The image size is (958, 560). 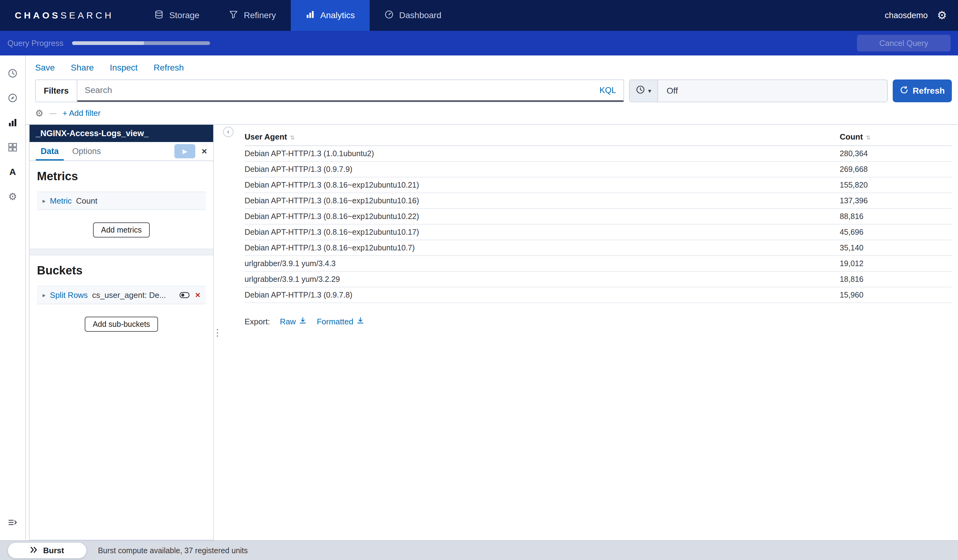 I want to click on metric-row: ▸ Metric Count, so click(x=121, y=201).